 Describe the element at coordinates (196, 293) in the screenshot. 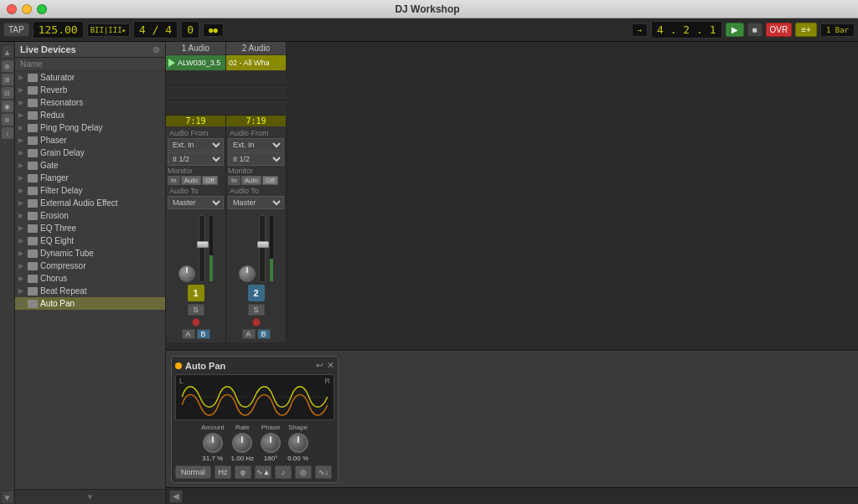

I see `track-1-number-btn: 1` at that location.